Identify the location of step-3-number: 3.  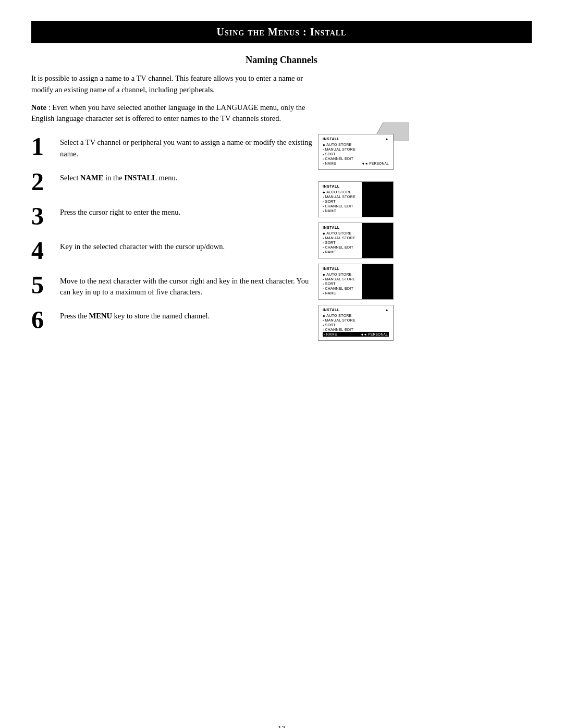
(46, 216).